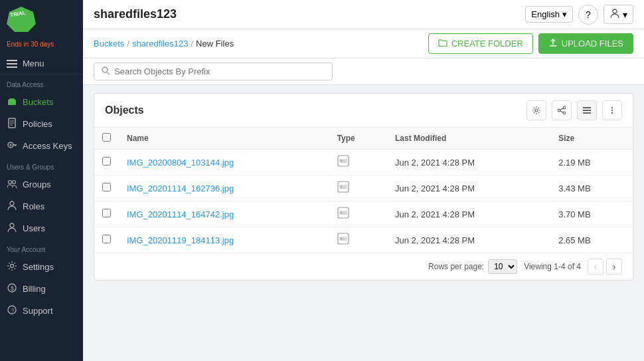 The image size is (644, 361). Describe the element at coordinates (41, 146) in the screenshot. I see `sidebar-item-access-keys: Access Keys` at that location.